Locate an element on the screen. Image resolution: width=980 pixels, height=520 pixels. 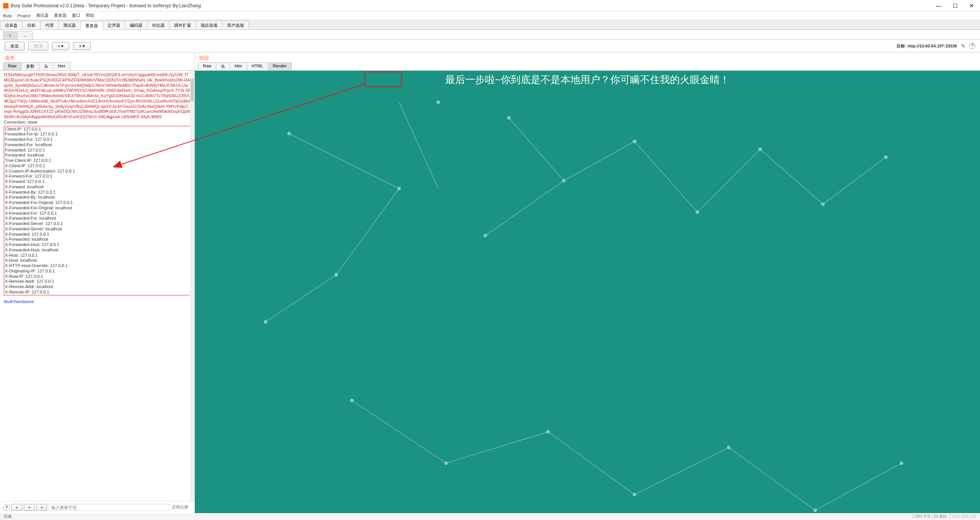
tab-proxy: 代理 is located at coordinates (49, 25).